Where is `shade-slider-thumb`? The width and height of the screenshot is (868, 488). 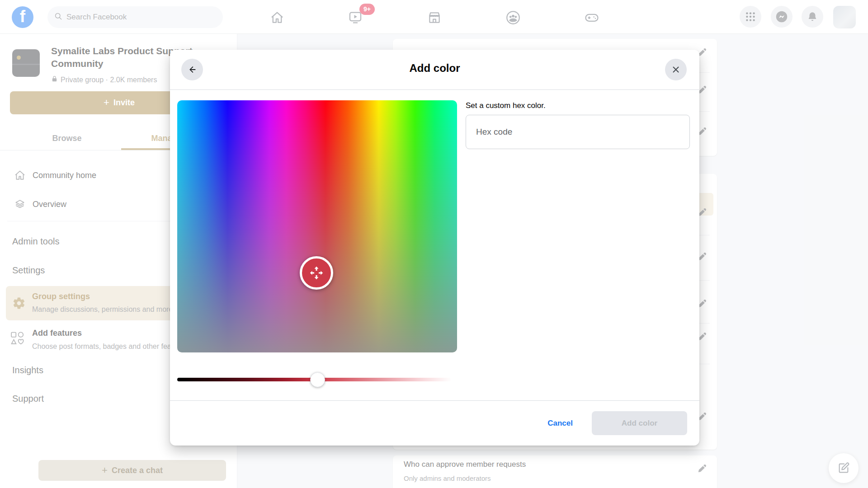
shade-slider-thumb is located at coordinates (317, 380).